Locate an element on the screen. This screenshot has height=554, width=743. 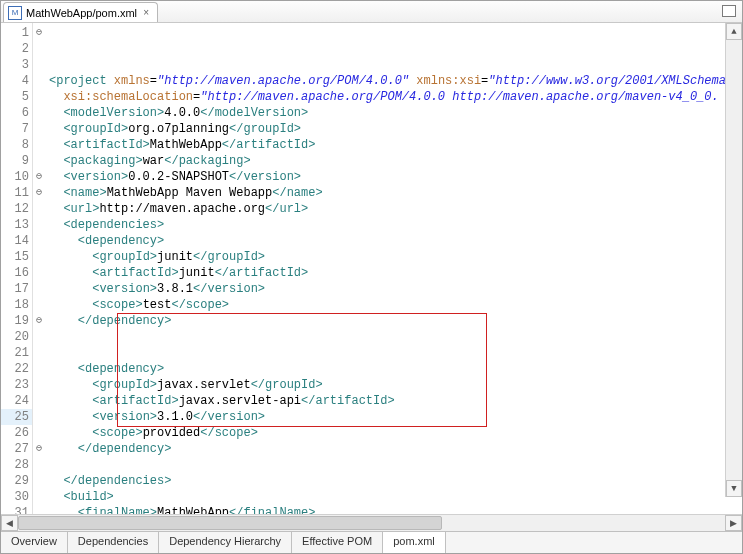
scroll-up-icon: ▲ is located at coordinates (734, 32).